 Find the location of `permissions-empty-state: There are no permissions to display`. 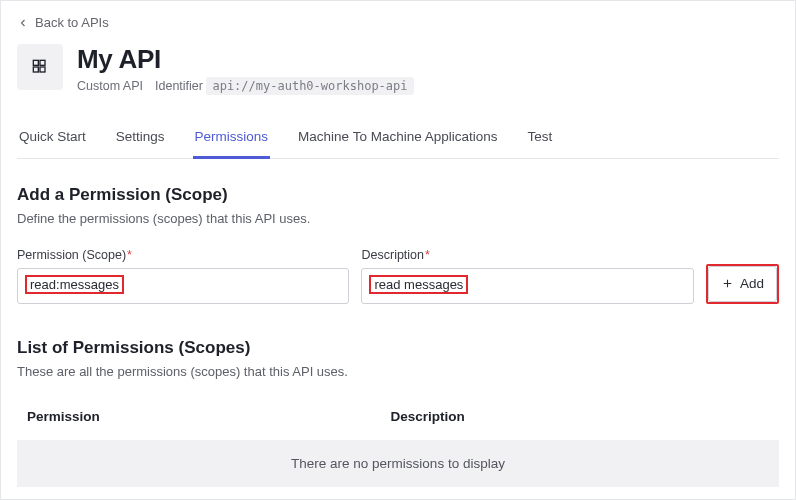

permissions-empty-state: There are no permissions to display is located at coordinates (398, 464).